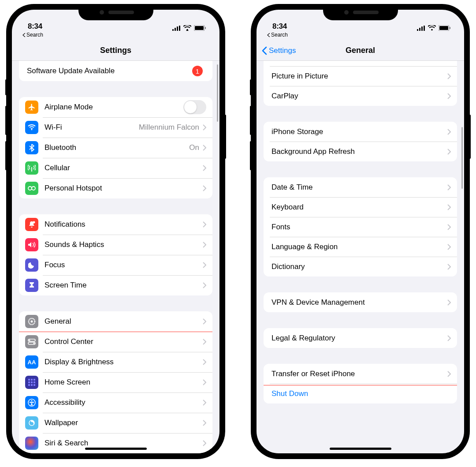  What do you see at coordinates (194, 148) in the screenshot?
I see `row-detail: On` at bounding box center [194, 148].